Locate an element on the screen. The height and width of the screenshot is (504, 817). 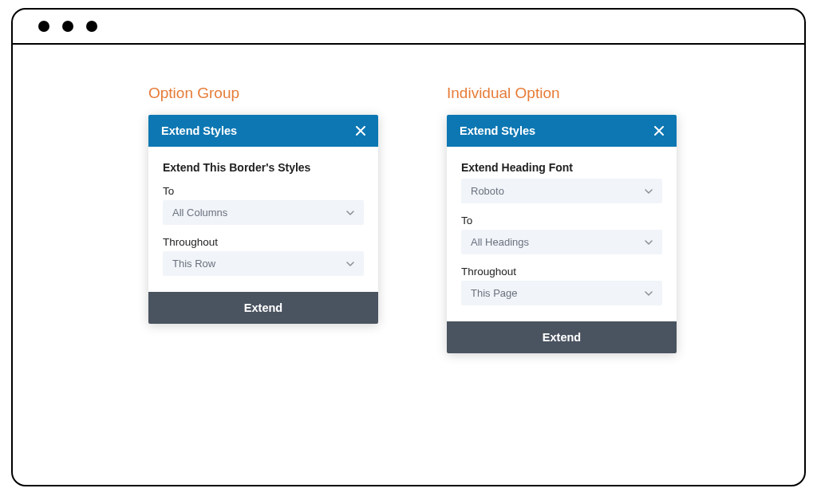
throughout-select: This Row is located at coordinates (263, 263).